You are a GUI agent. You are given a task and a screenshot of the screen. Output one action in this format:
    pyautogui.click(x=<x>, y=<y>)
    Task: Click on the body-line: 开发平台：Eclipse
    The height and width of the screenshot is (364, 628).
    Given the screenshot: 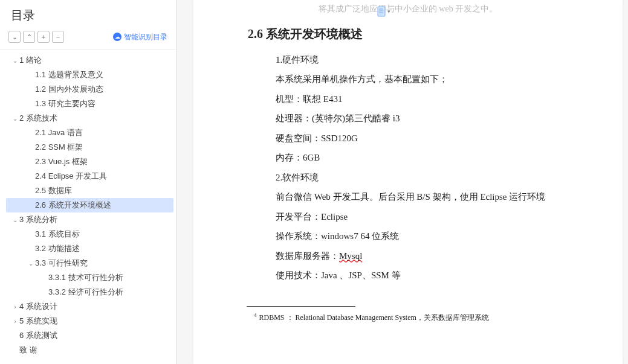 What is the action you would take?
    pyautogui.click(x=408, y=217)
    